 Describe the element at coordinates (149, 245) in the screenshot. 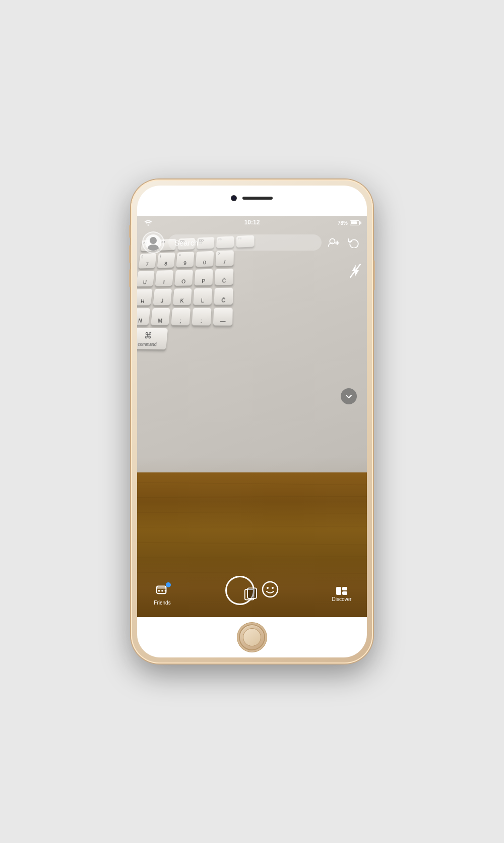

I see `key-f1: F1` at that location.